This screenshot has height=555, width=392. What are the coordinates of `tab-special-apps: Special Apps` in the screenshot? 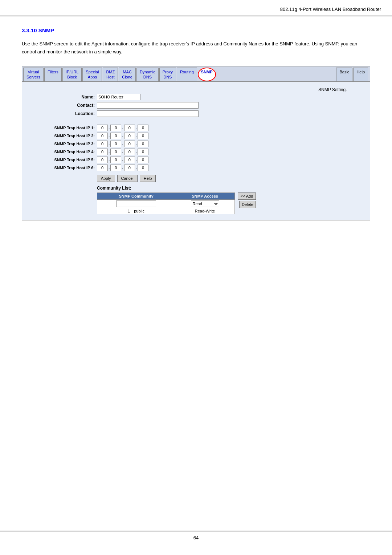 It's located at (92, 74).